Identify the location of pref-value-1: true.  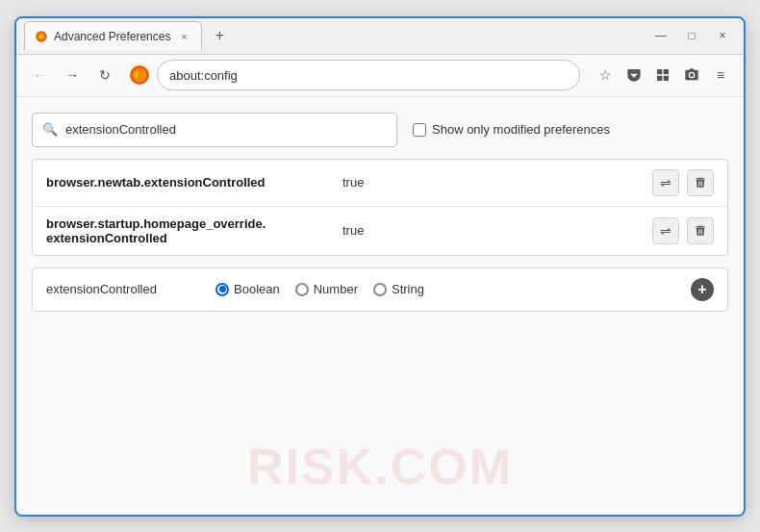
(494, 183).